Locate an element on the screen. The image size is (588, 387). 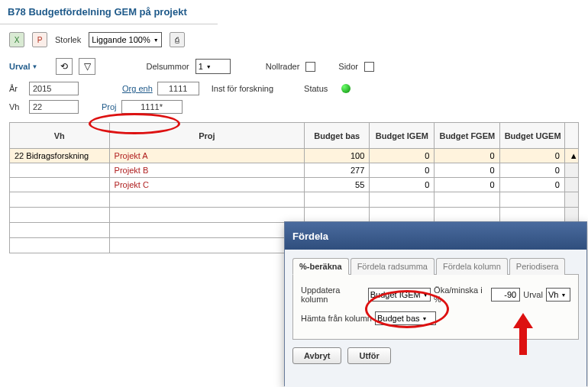
export-pdf-icon: P is located at coordinates (40, 40).